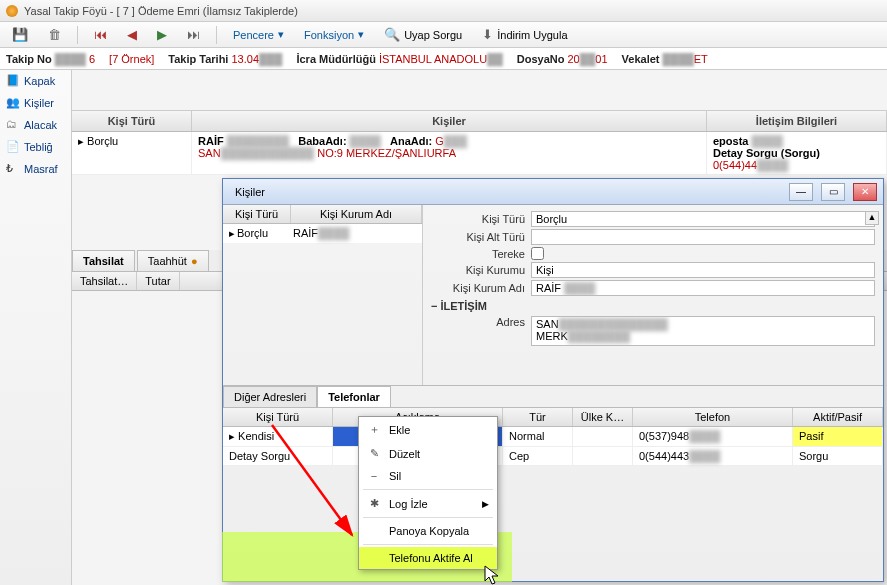  What do you see at coordinates (480, 121) in the screenshot?
I see `people-grid-header: Kişi Türü Kişiler İletişim Bilgileri` at bounding box center [480, 121].